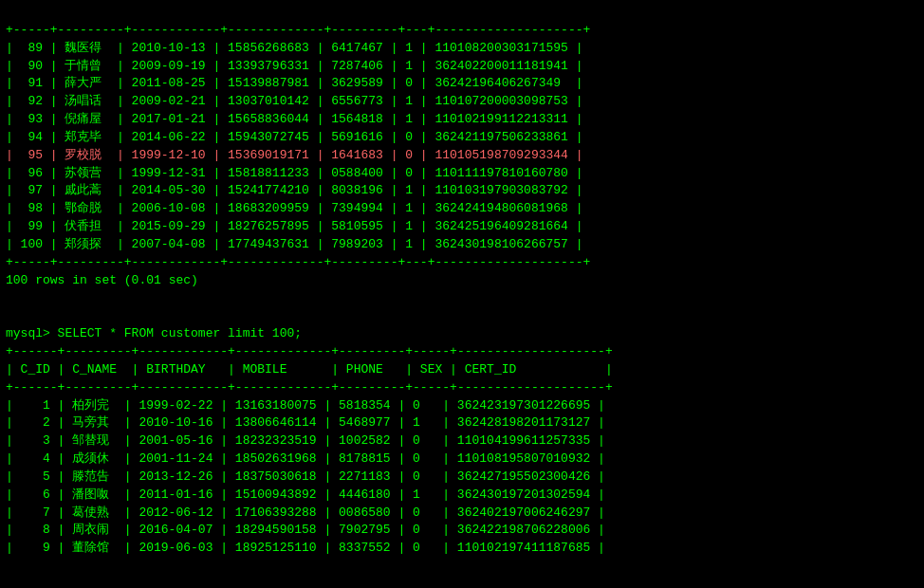  I want to click on customer-row-5: | 5 | 滕范告 | 2013-12-26 | 18375030618 | 2…, so click(305, 476).